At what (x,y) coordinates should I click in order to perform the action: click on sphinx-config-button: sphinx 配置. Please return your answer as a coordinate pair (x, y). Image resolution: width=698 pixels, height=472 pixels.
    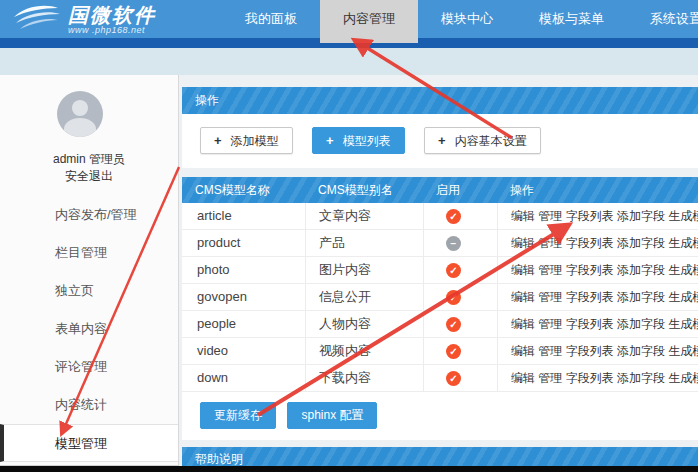
    Looking at the image, I should click on (332, 416).